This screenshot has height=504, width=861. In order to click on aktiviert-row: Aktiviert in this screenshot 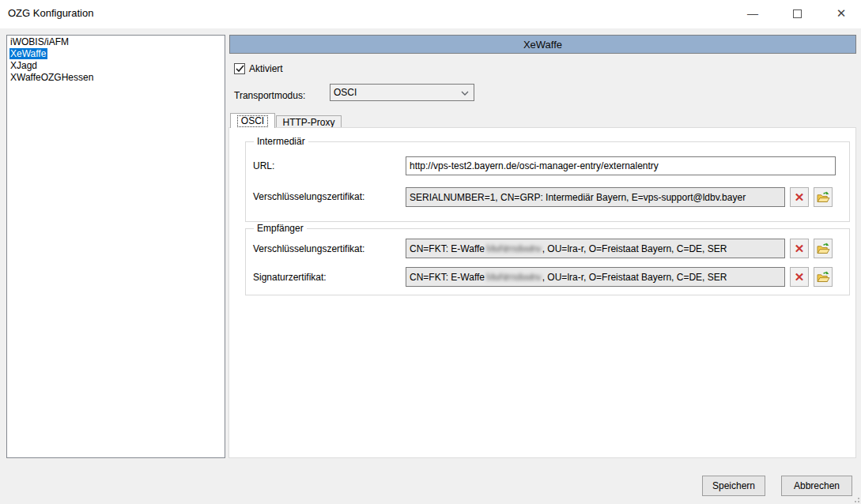, I will do `click(259, 69)`.